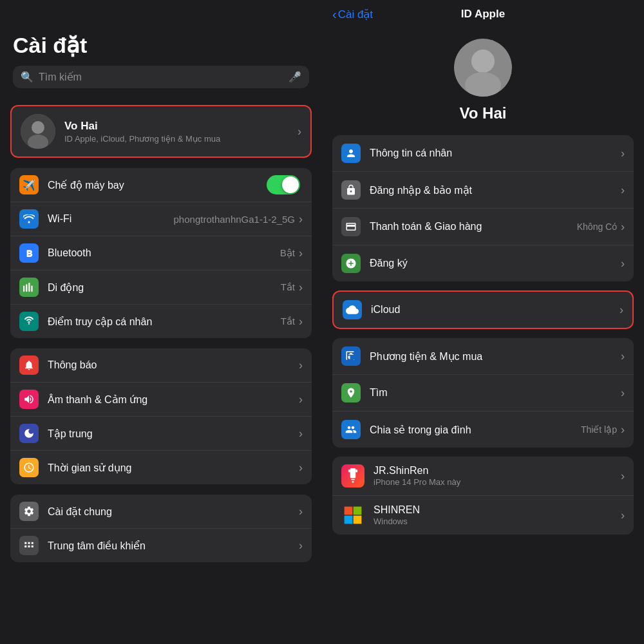  What do you see at coordinates (29, 399) in the screenshot?
I see `sounds-icon` at bounding box center [29, 399].